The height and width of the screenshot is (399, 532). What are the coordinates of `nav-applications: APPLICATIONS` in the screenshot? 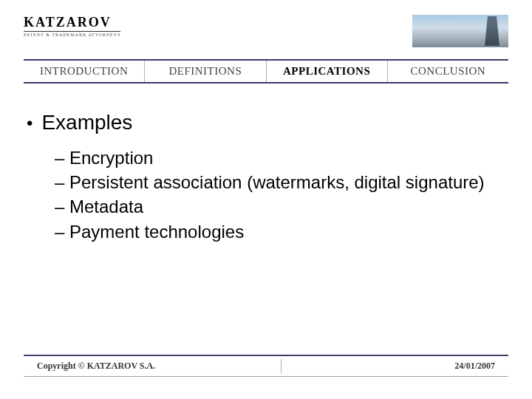 It's located at (327, 71).